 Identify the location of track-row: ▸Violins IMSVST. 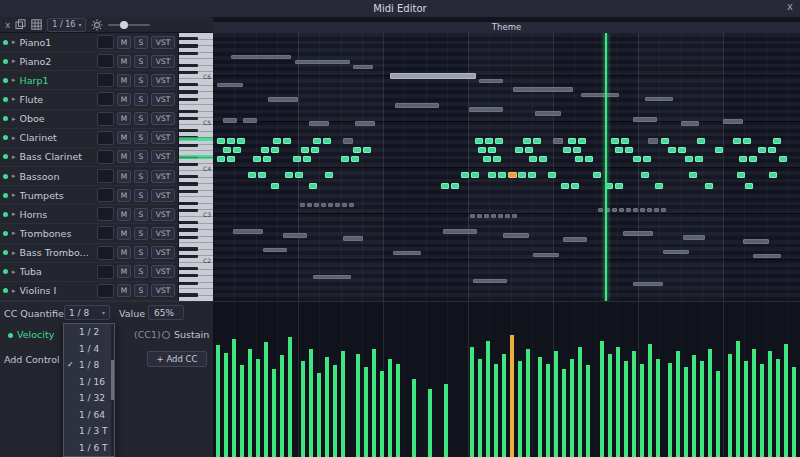
(89, 292).